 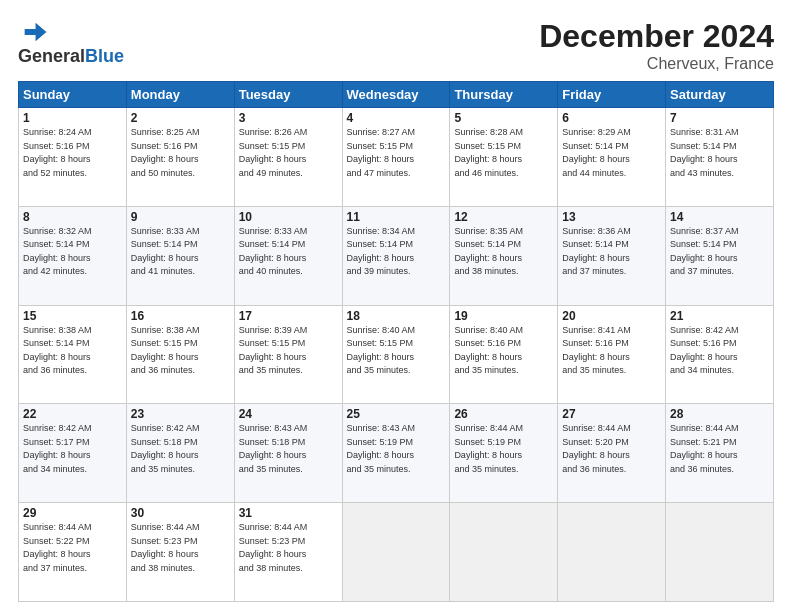 I want to click on day-info-line: Sunrise: 8:37 AM, so click(x=720, y=232).